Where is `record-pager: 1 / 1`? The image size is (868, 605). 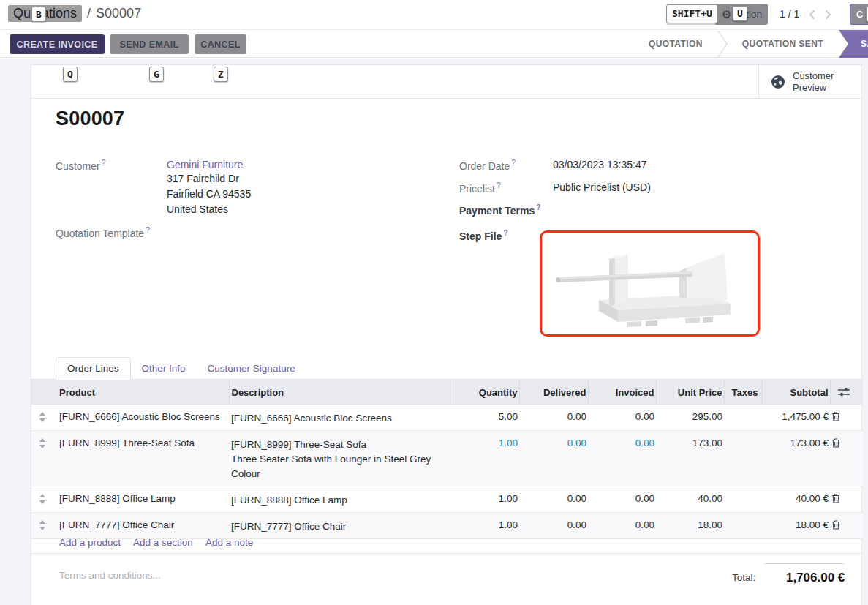
record-pager: 1 / 1 is located at coordinates (790, 14).